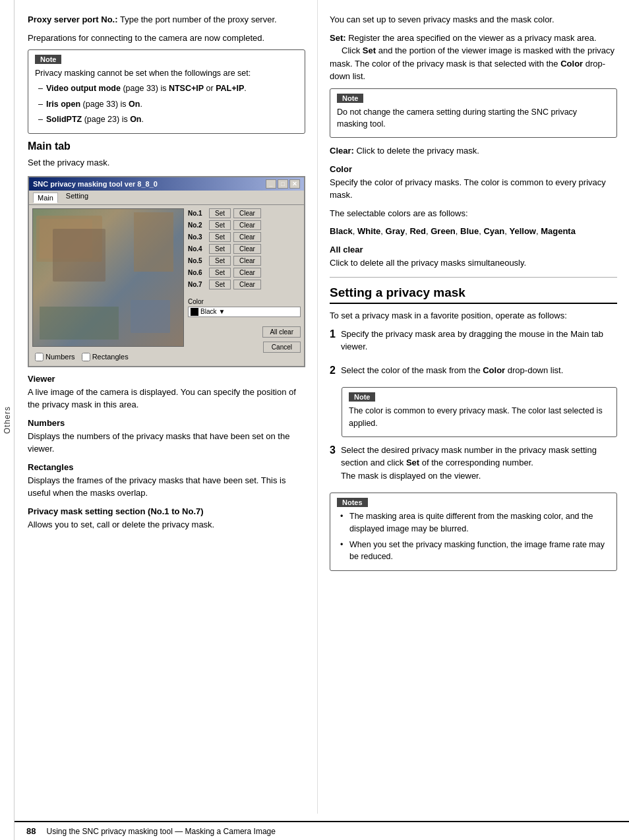  Describe the element at coordinates (220, 225) in the screenshot. I see `mask-set-2: Set` at that location.